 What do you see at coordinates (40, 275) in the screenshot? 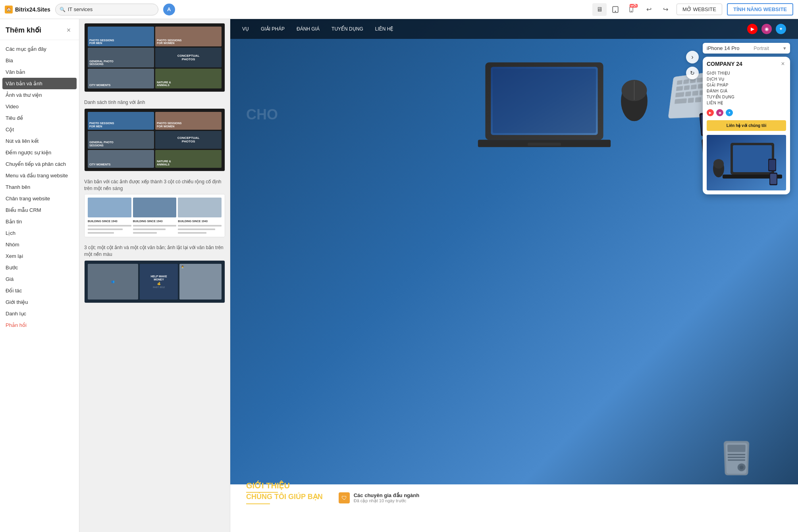
I see `left-sidebar: Thêm khối × Các mục gần đây Bia Văn bản …` at bounding box center [40, 275].